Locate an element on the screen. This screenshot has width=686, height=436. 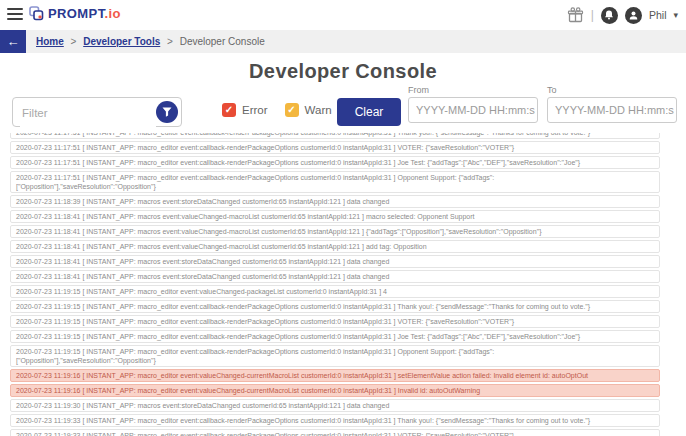
log-row: 2020-07-23 11:18:39 [ INSTANT_APP: macro… is located at coordinates (335, 202).